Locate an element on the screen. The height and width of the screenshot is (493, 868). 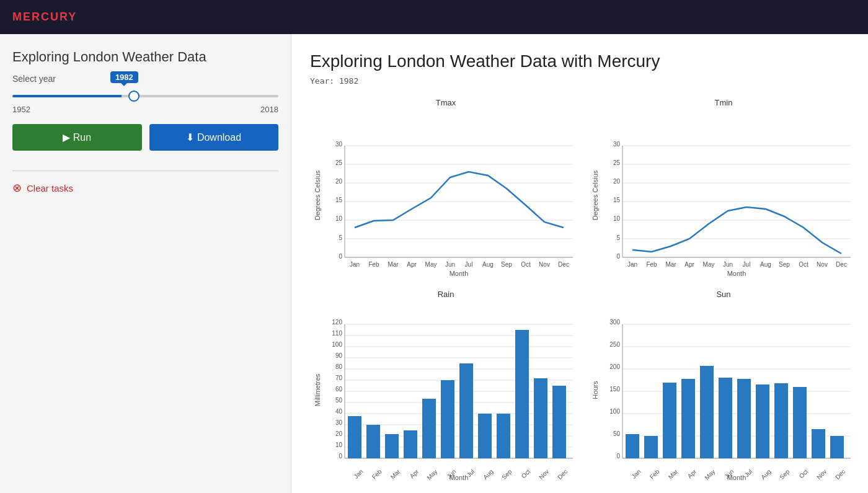
run-button: ▶ Run is located at coordinates (77, 138).